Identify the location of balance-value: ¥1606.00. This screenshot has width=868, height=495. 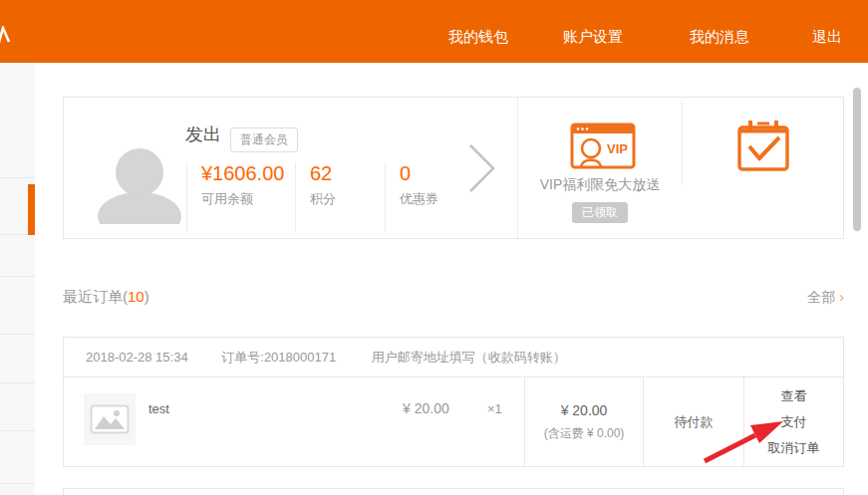
(248, 173).